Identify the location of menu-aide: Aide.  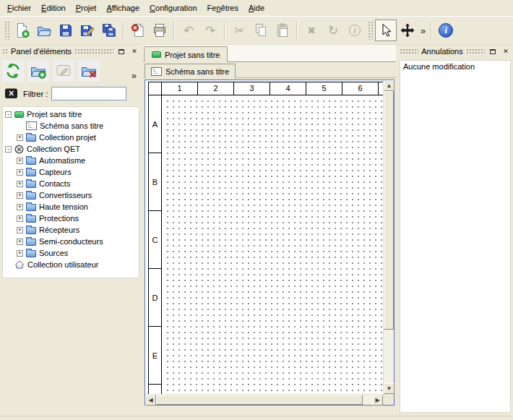
(256, 8).